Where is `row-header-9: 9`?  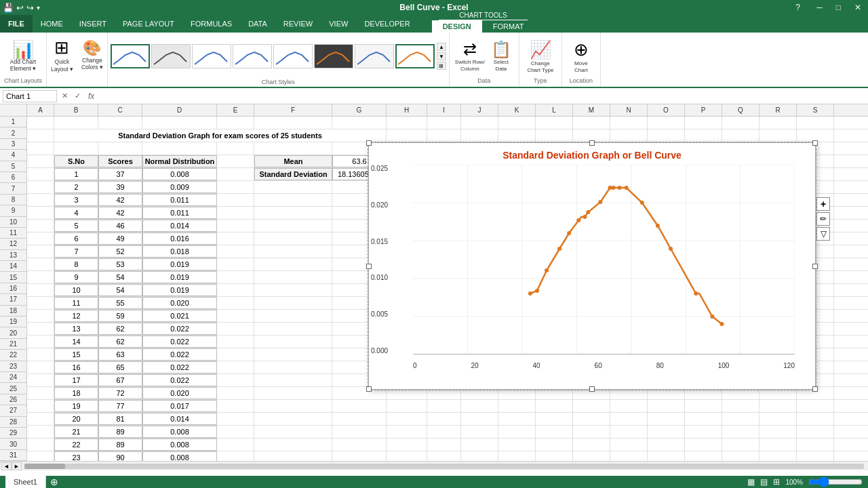
row-header-9: 9 is located at coordinates (14, 211).